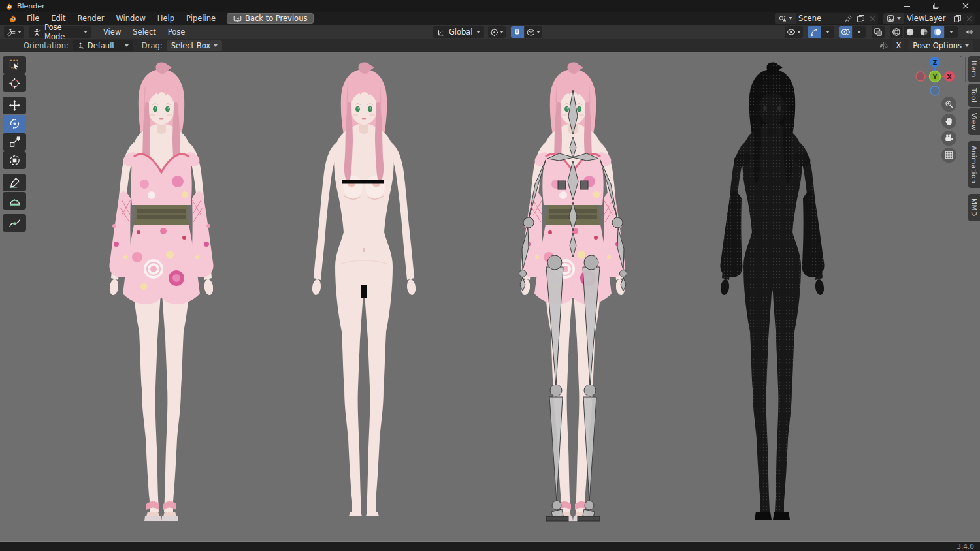  I want to click on viewlayer-remove-button, so click(970, 18).